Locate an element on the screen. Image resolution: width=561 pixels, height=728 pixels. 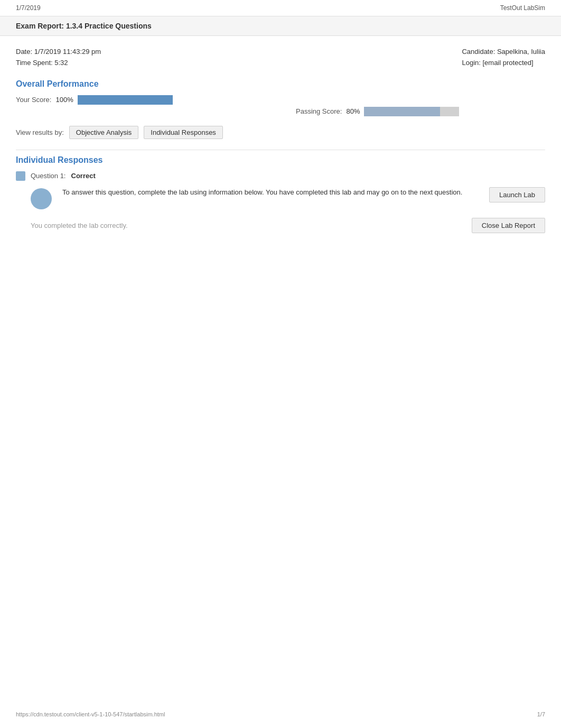
individual-responses-btn: Individual Responses is located at coordinates (183, 132).